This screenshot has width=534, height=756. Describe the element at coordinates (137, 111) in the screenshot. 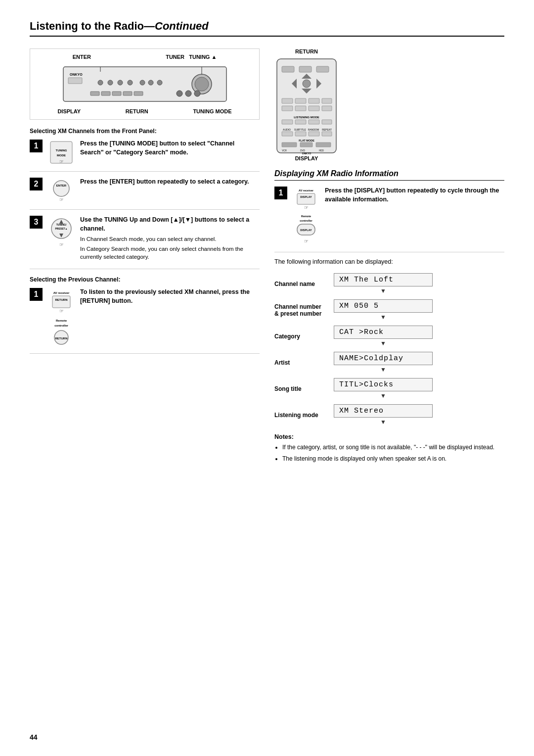

I see `return-bottom-label: RETURN` at that location.